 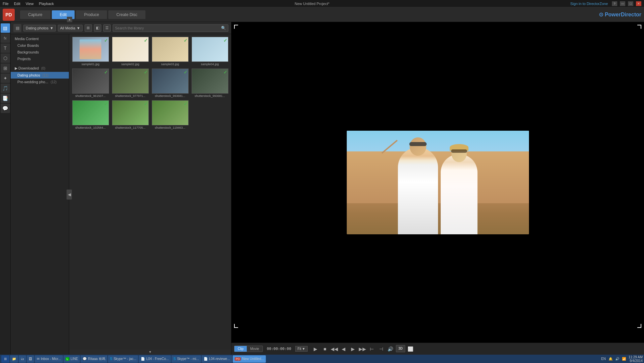 What do you see at coordinates (40, 39) in the screenshot?
I see `tree-item-media-content: Media Content` at bounding box center [40, 39].